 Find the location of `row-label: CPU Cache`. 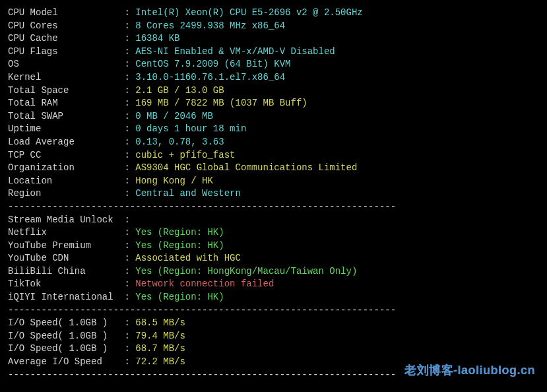

row-label: CPU Cache is located at coordinates (66, 38).